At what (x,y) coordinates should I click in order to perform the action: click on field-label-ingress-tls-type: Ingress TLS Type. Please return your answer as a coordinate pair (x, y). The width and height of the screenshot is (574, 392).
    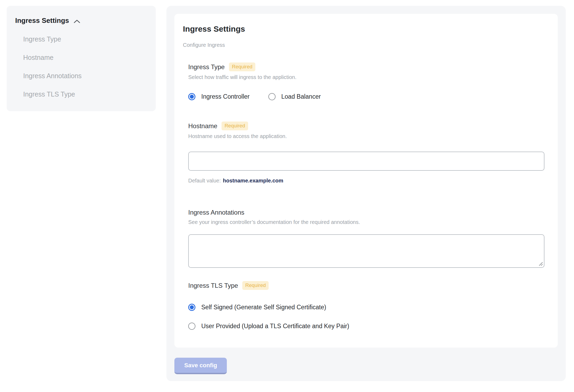
    Looking at the image, I should click on (213, 286).